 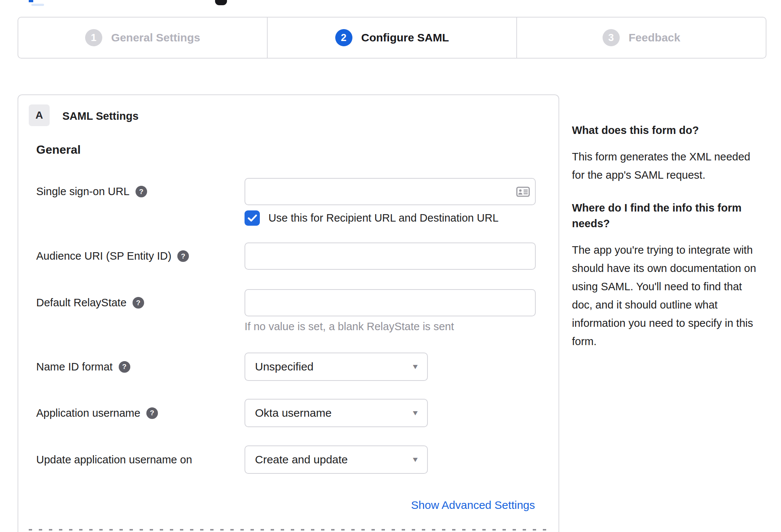 I want to click on checkmark-icon, so click(x=252, y=218).